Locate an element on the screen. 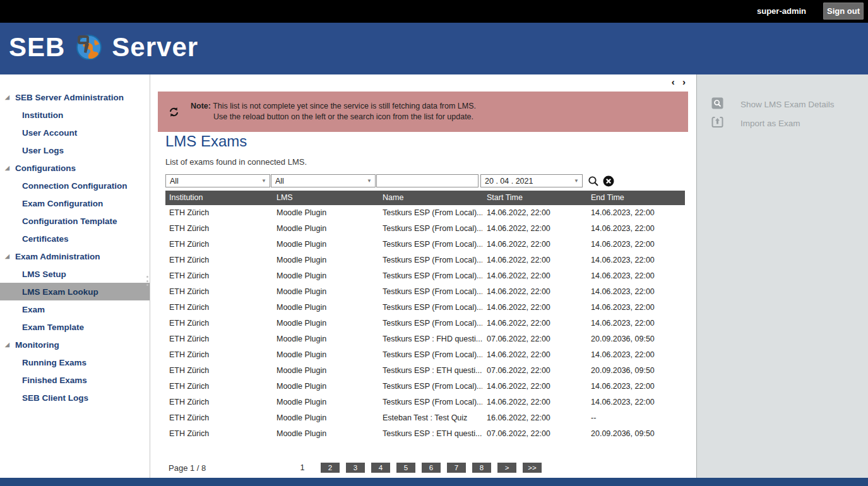 This screenshot has height=486, width=868. column-header-lms: LMS is located at coordinates (327, 198).